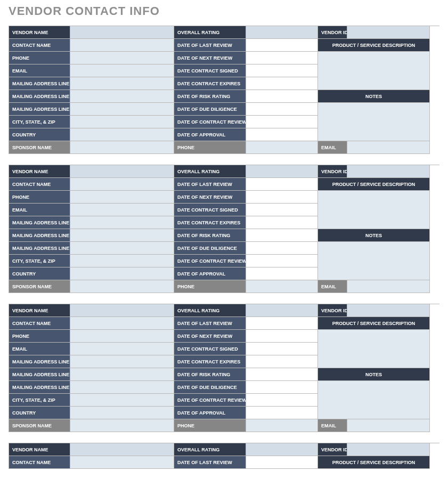 The image size is (448, 487). I want to click on date-contract-signed-label: DATE CONTRACT SIGNED, so click(210, 349).